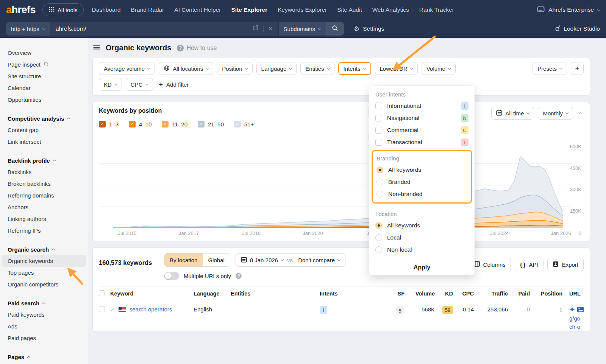 This screenshot has width=606, height=364. I want to click on filter-language-button: Language, so click(276, 68).